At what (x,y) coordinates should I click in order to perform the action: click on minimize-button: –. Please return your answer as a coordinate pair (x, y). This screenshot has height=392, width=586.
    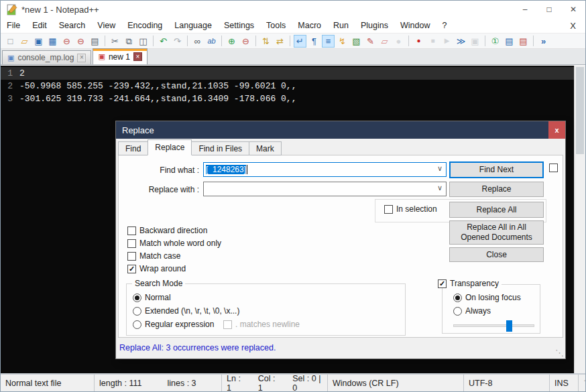
    Looking at the image, I should click on (525, 9).